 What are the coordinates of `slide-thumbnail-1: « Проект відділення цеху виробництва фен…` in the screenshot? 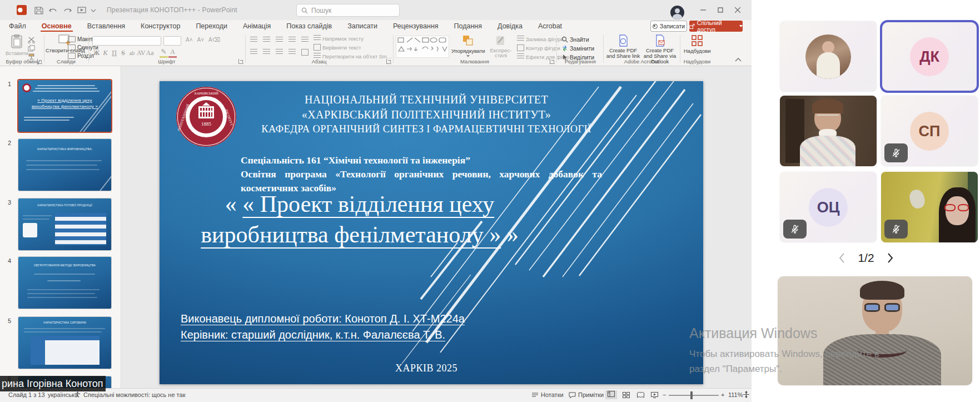 It's located at (64, 106).